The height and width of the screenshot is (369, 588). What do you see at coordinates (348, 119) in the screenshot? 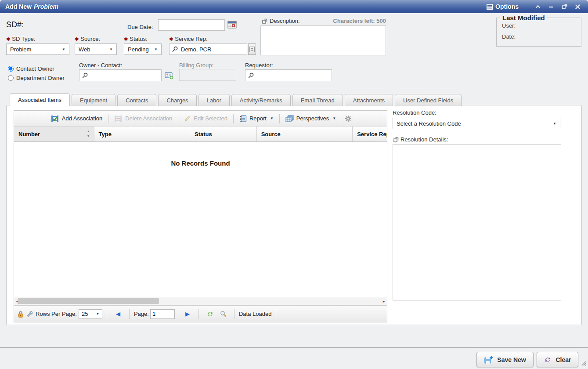
I see `grid-settings-button` at bounding box center [348, 119].